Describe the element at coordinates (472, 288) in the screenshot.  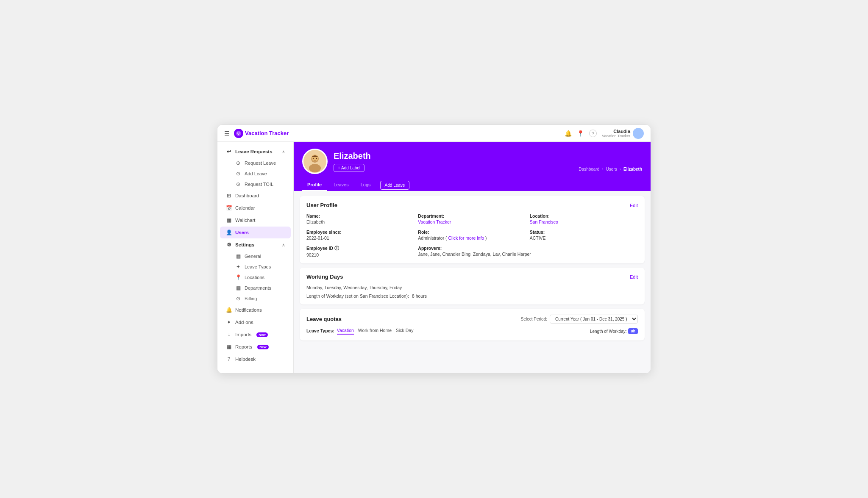
I see `working-days-text: Monday, Tuesday, Wednesday, Thursday, Fr…` at that location.